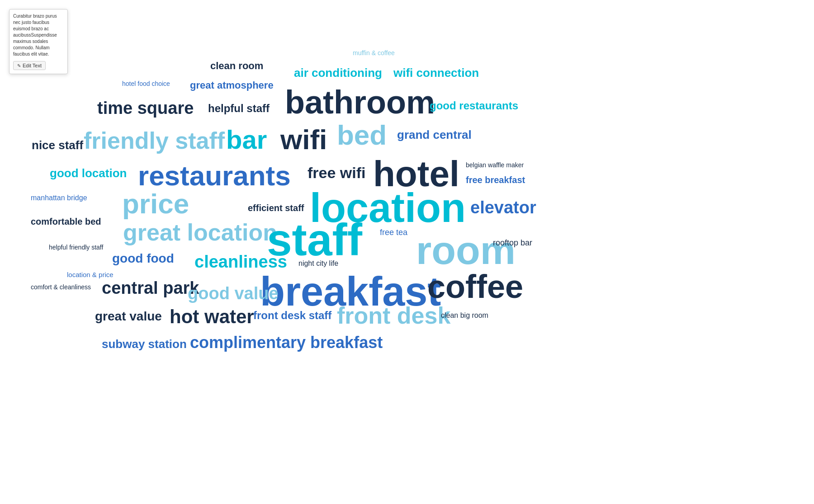 The height and width of the screenshot is (504, 814). I want to click on word-good-location: good location, so click(88, 173).